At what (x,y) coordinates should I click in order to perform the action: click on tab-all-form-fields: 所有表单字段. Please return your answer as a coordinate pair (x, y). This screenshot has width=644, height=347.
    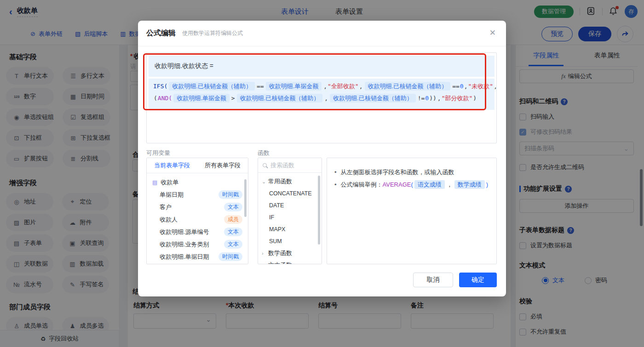
    Looking at the image, I should click on (223, 165).